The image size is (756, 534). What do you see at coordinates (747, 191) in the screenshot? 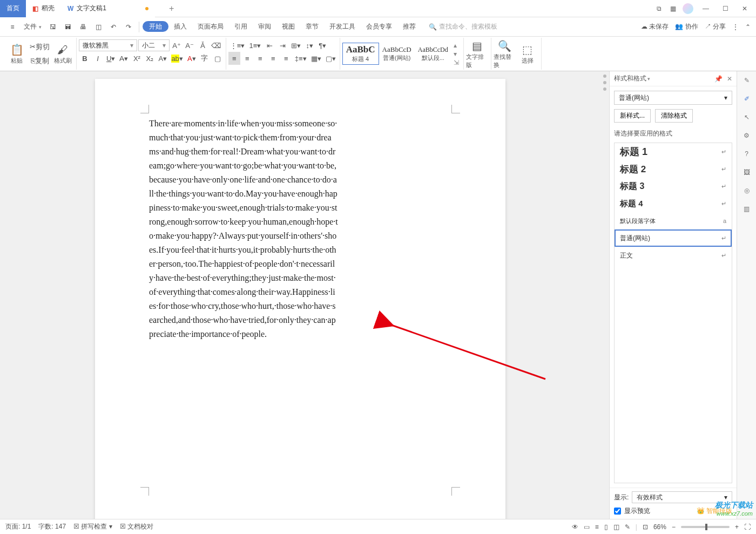
I see `location-tool-icon: ◎` at bounding box center [747, 191].